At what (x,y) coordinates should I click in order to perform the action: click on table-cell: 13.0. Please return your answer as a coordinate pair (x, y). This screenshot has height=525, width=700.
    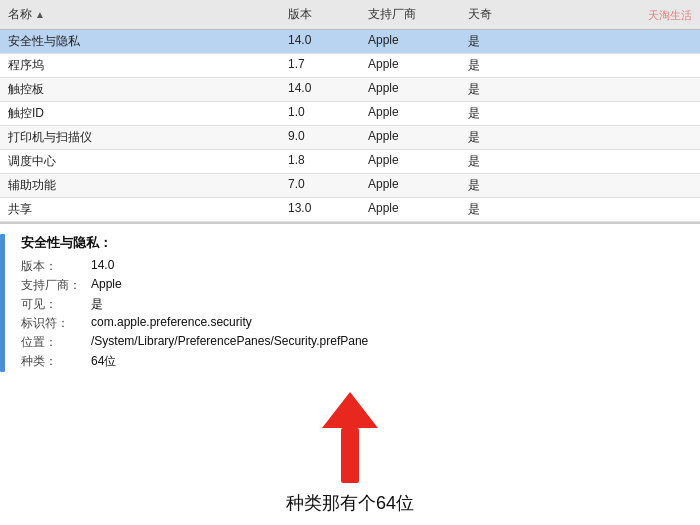
    Looking at the image, I should click on (320, 210).